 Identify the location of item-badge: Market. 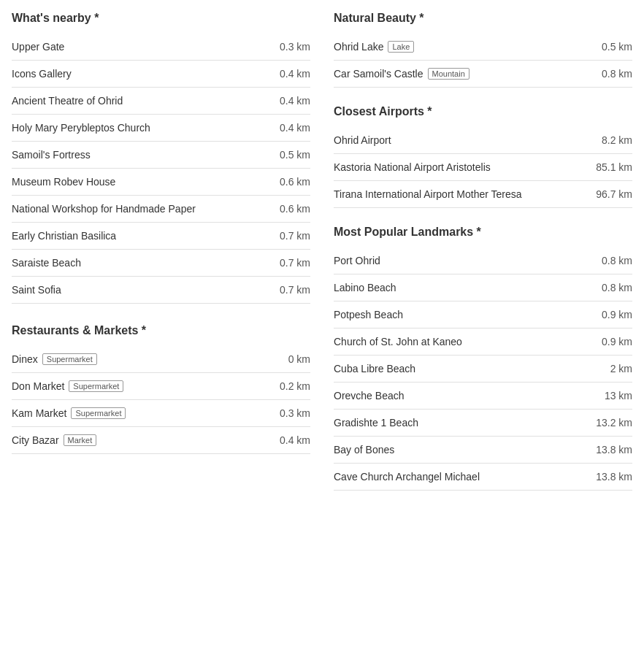
(80, 440).